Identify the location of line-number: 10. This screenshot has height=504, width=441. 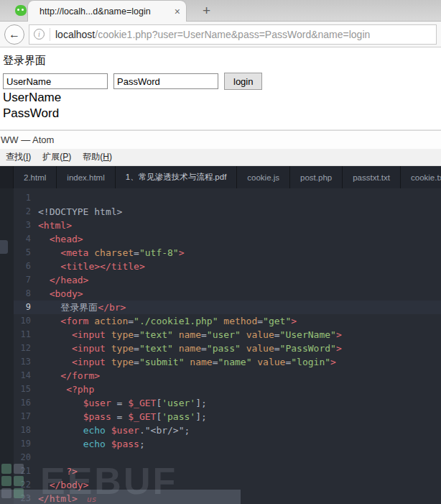
(26, 321).